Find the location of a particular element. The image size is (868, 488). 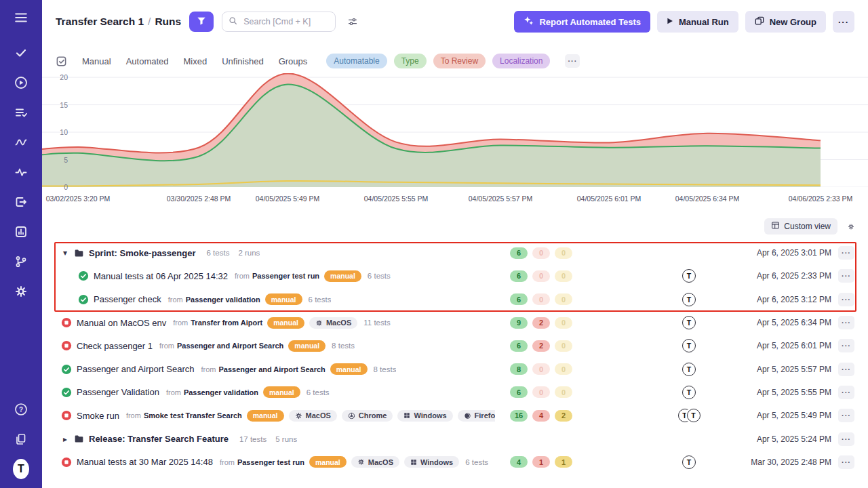

search-box is located at coordinates (279, 22).